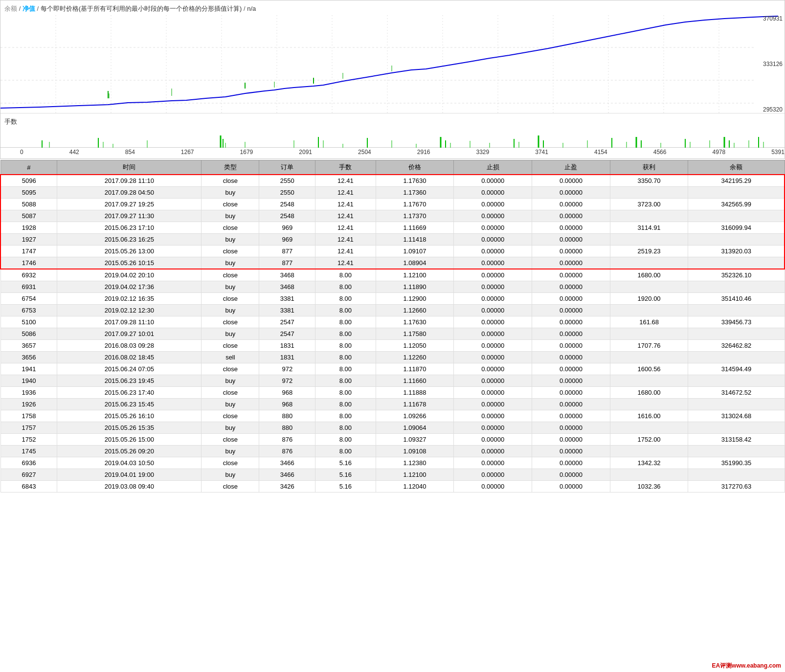 Image resolution: width=785 pixels, height=672 pixels. What do you see at coordinates (129, 181) in the screenshot?
I see `time-col: 2017.09.28 11:10` at bounding box center [129, 181].